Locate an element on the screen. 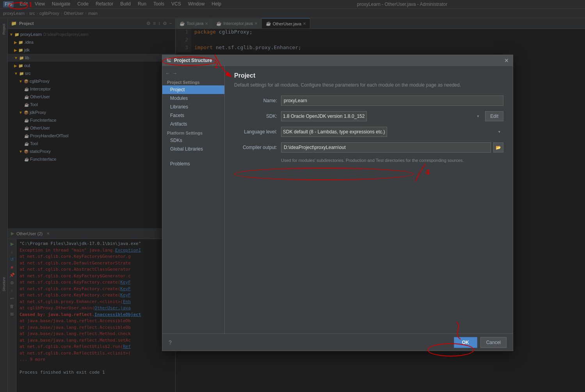  sdk-controls: 1.8 Oracle OpenJDK version 1.8.0_152 Edi… is located at coordinates (392, 116).